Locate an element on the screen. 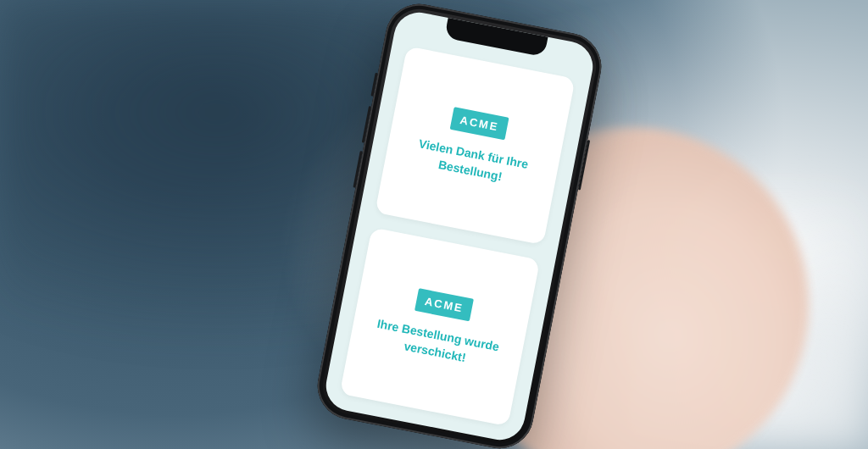 This screenshot has width=868, height=449. notification-card-order-thanks: ACME Vielen Dank für Ihre Bestellung! is located at coordinates (475, 146).